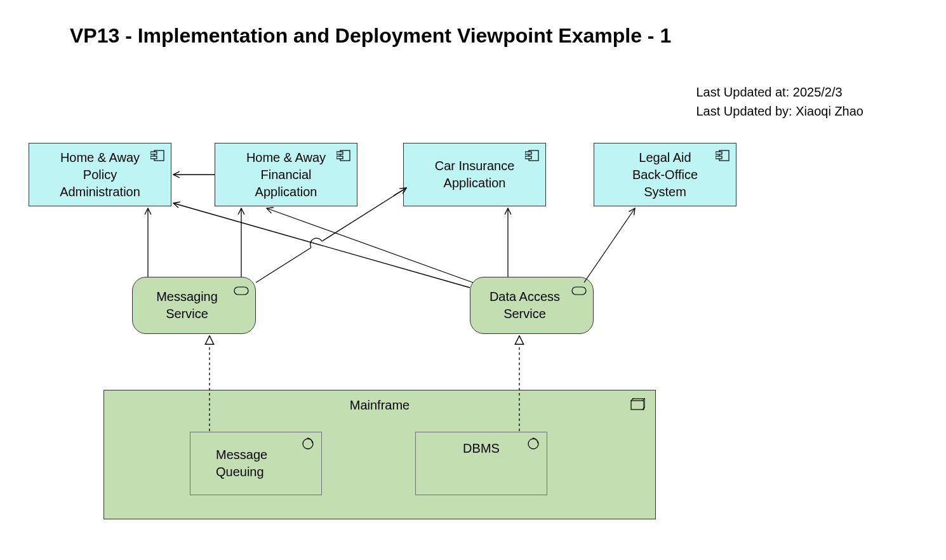 This screenshot has height=560, width=946. Describe the element at coordinates (481, 448) in the screenshot. I see `node-label: DBMS` at that location.